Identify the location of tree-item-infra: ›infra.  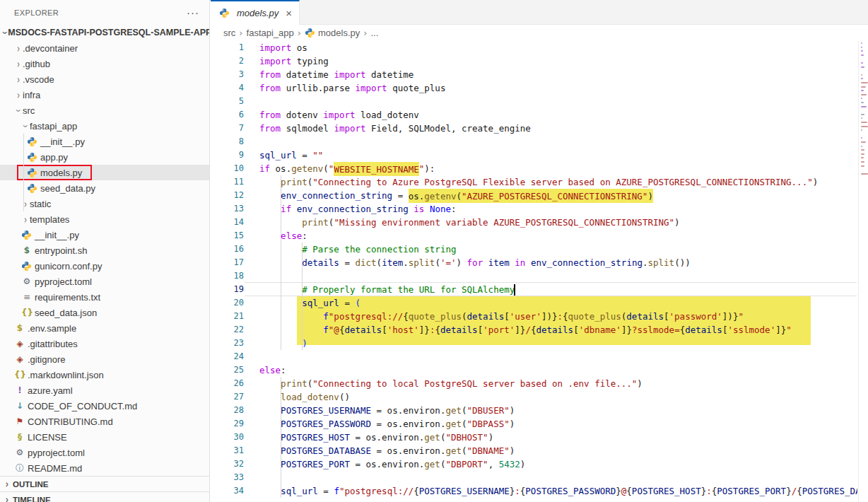
(105, 95).